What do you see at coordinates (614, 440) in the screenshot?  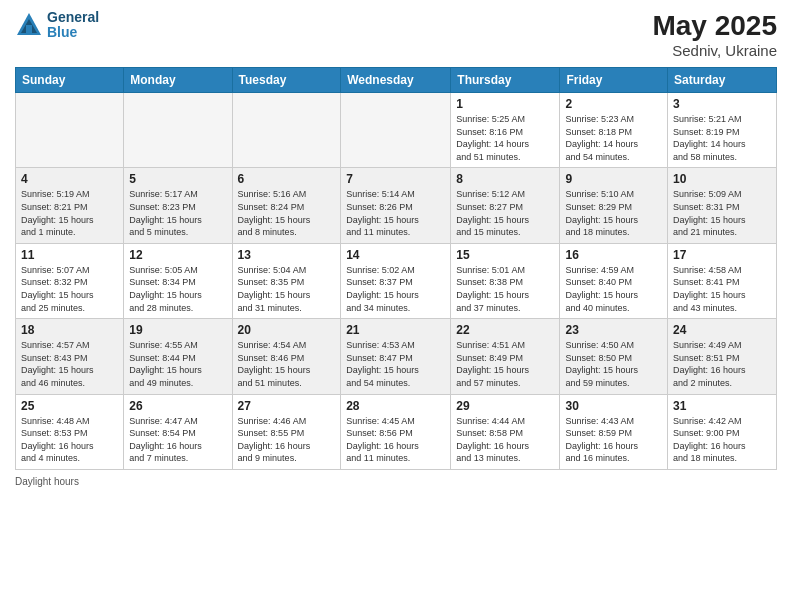 I see `day-info: Sunrise: 4:43 AM Sunset: 8:59 PM Dayligh…` at bounding box center [614, 440].